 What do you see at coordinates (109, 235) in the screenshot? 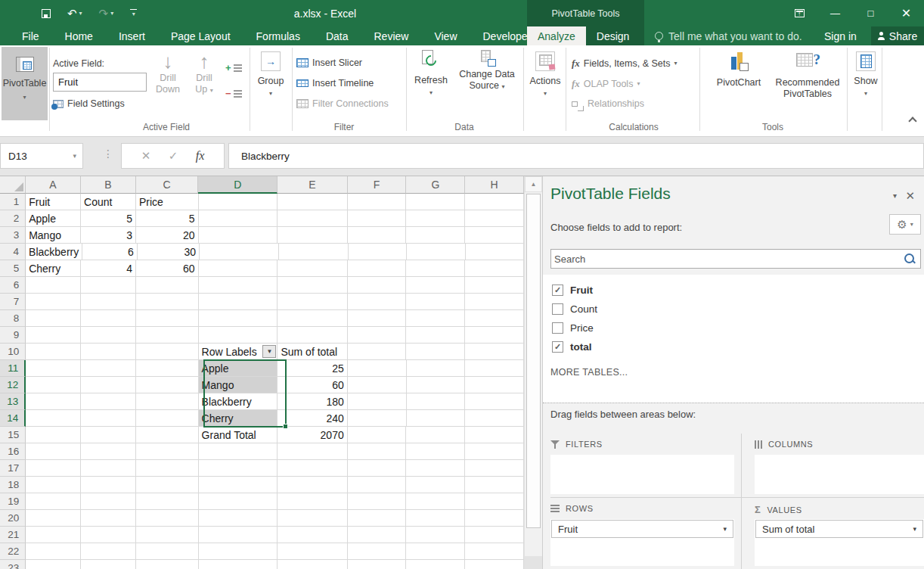
I see `cell-B3: 3` at bounding box center [109, 235].